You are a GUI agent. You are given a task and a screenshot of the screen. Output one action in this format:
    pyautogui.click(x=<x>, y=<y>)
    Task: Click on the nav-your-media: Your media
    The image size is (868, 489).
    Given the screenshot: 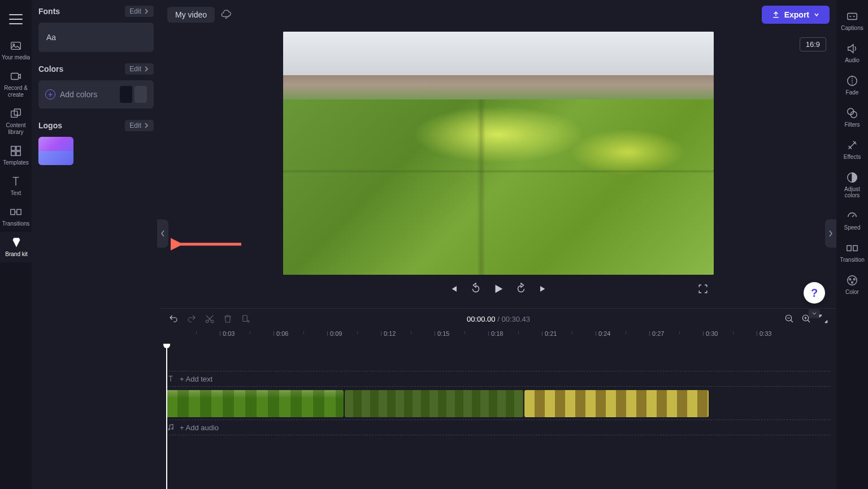 What is the action you would take?
    pyautogui.click(x=16, y=50)
    